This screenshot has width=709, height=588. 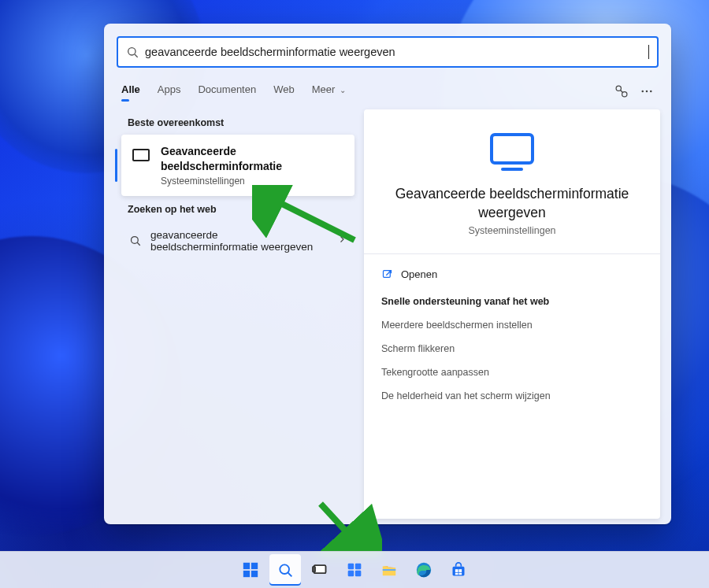 I want to click on best-match-label: Beste overeenkomst, so click(x=238, y=122).